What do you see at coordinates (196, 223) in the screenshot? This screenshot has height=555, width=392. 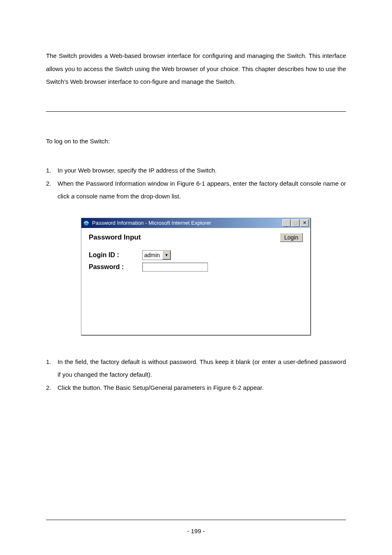 I see `window-titlebar: Password Information - Microsoft Interne…` at bounding box center [196, 223].